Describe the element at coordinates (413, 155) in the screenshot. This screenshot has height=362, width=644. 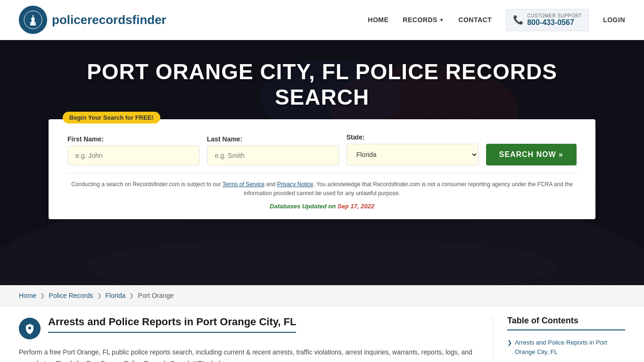
I see `state-select: AlabamaAlaskaArizonaArkansasCaliforniaCo…` at that location.